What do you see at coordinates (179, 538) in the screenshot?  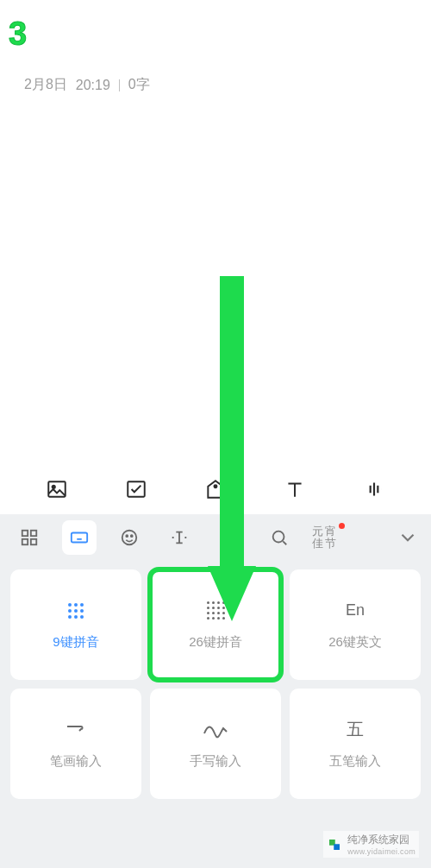 I see `cursor-icon` at bounding box center [179, 538].